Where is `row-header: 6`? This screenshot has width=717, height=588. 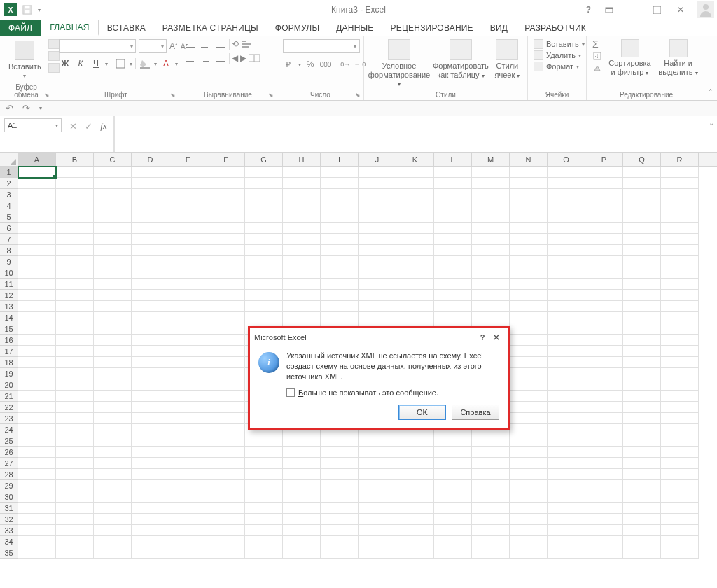
row-header: 6 is located at coordinates (9, 228).